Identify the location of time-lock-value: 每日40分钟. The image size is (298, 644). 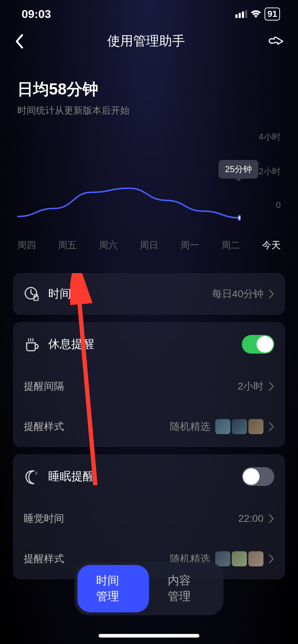
(238, 294).